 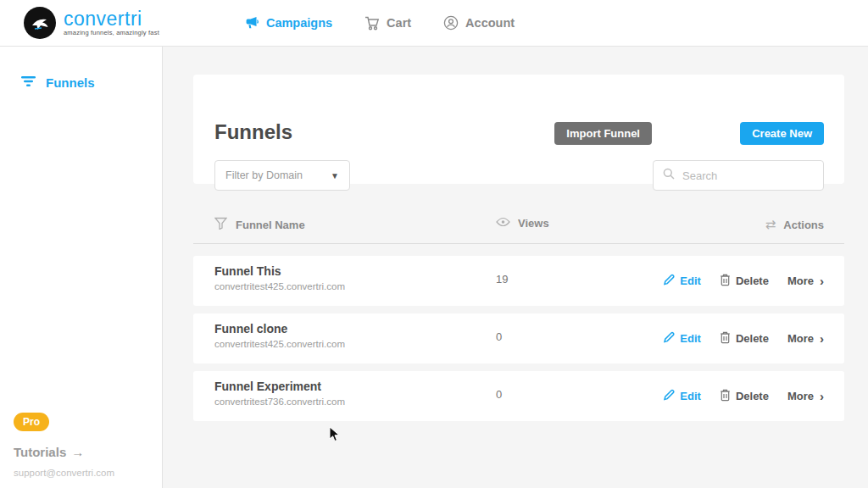 I want to click on page-title: Funnels, so click(x=253, y=132).